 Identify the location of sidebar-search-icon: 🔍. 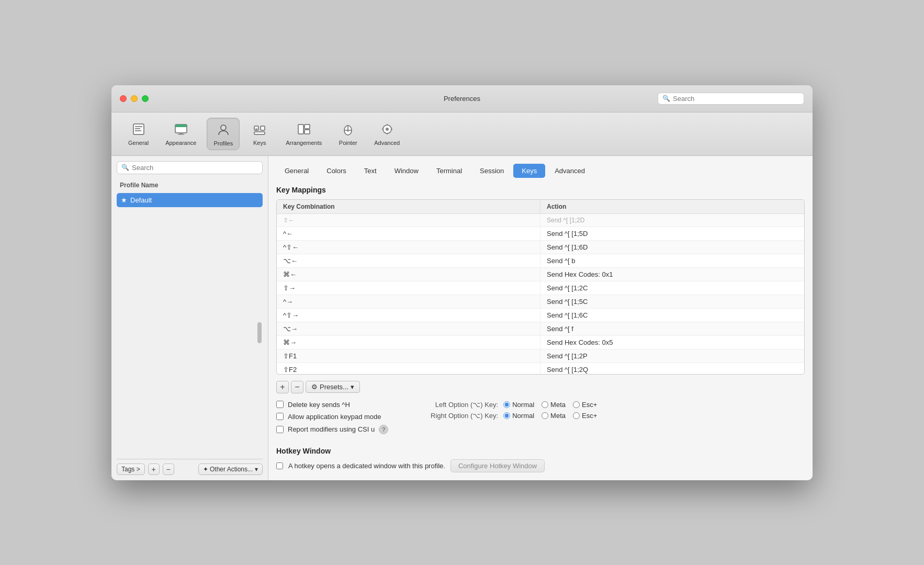
(126, 167).